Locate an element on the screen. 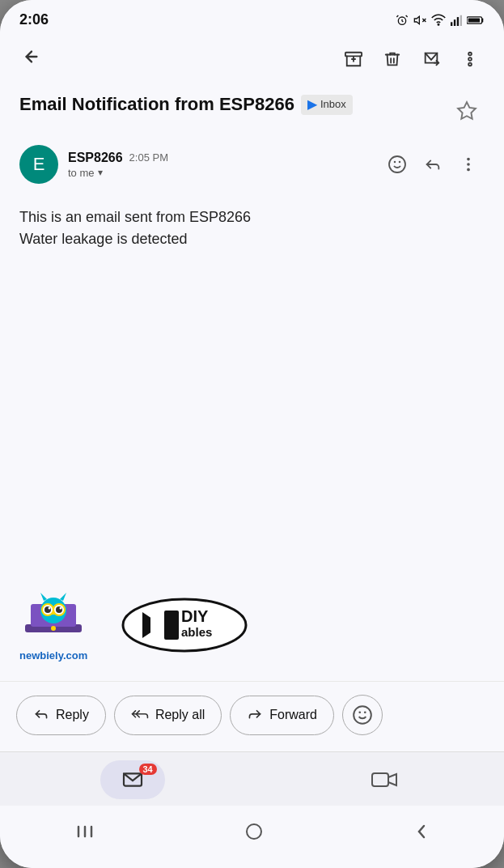 This screenshot has width=504, height=868. subject-text: Email Notification from ESP8266 ▶ Inbox is located at coordinates (235, 105).